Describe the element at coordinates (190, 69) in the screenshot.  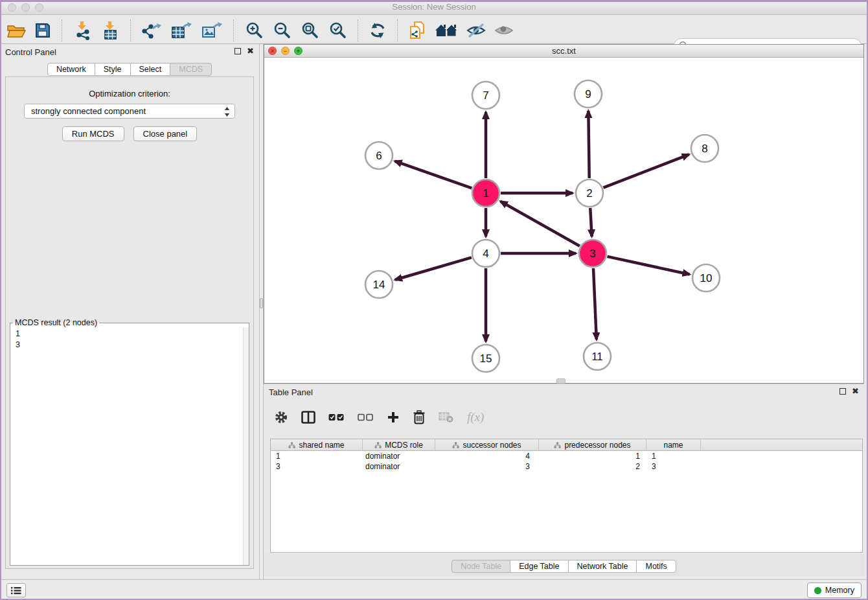
I see `tab-mcds: MCDS` at that location.